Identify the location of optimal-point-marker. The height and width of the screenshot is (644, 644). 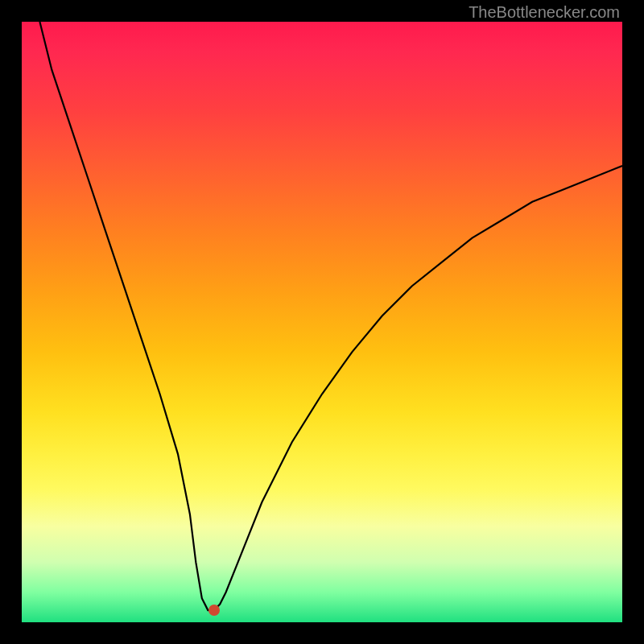
(214, 610).